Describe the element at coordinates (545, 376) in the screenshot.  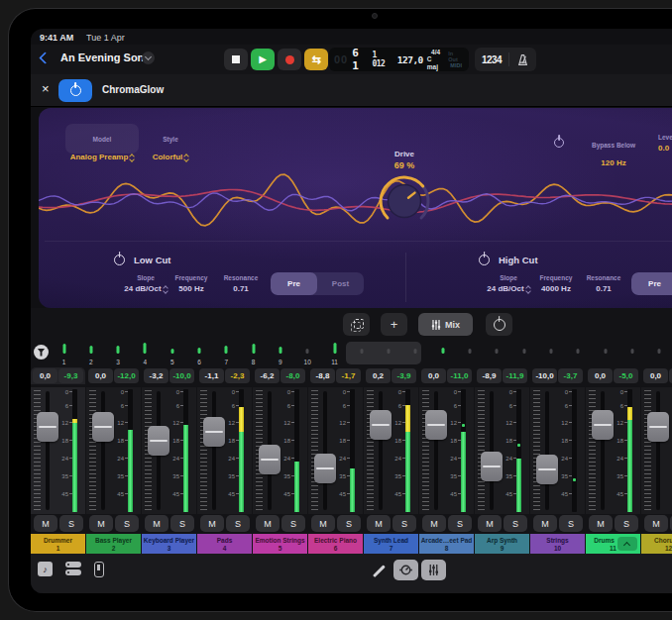
I see `volume-value: -10,0` at that location.